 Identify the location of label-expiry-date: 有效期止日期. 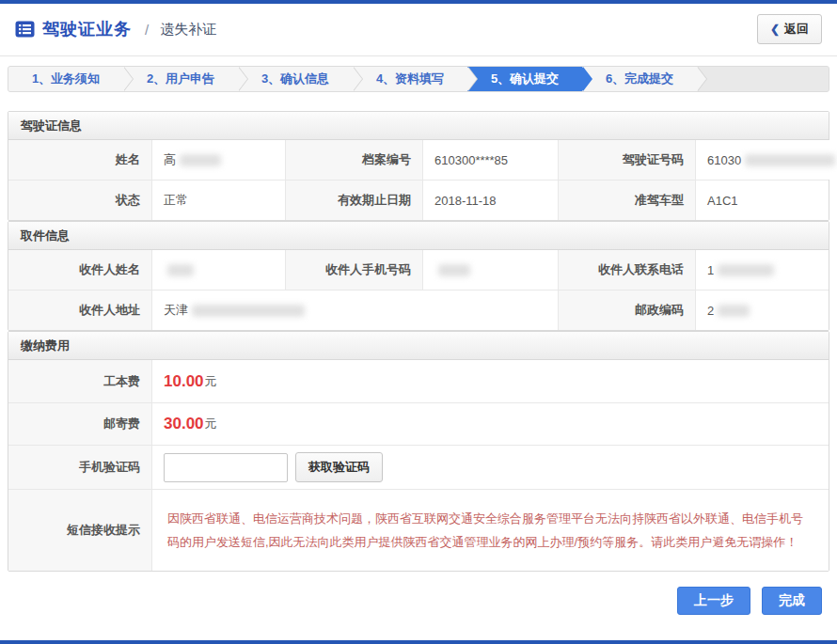
(354, 200).